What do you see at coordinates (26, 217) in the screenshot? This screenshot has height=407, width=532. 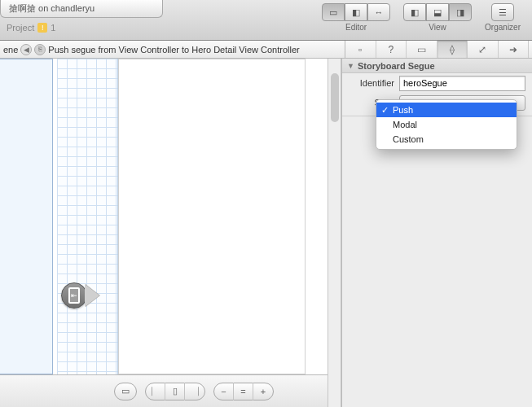 I see `scene-view-controller` at bounding box center [26, 217].